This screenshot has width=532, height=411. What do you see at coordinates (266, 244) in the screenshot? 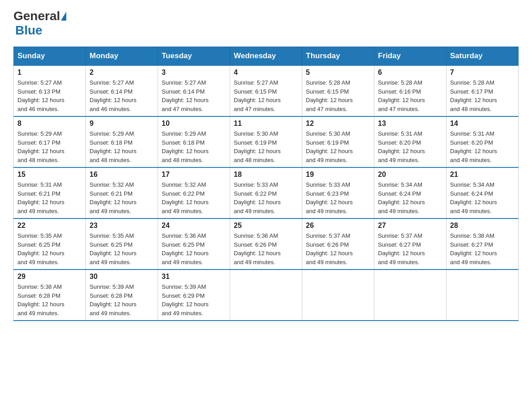
I see `calendar-cell: 25 Sunrise: 5:36 AMSunset: 6:26 PMDaylig…` at bounding box center [266, 244].